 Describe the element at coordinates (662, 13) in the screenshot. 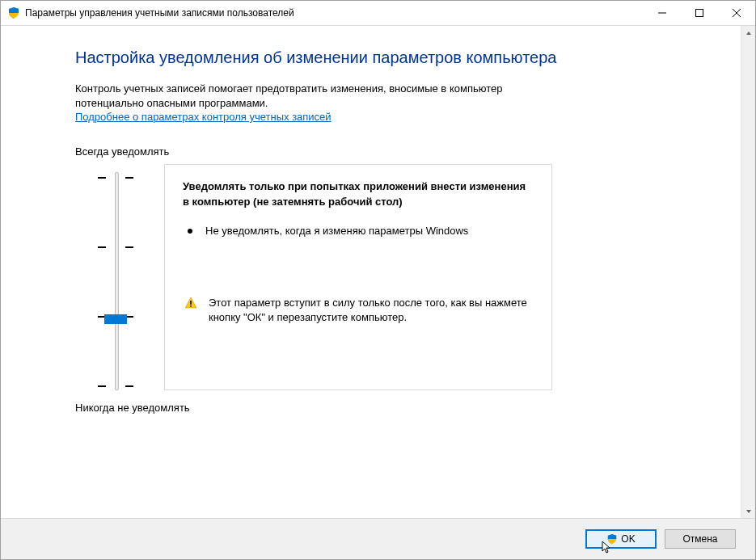

I see `minimize-button` at that location.